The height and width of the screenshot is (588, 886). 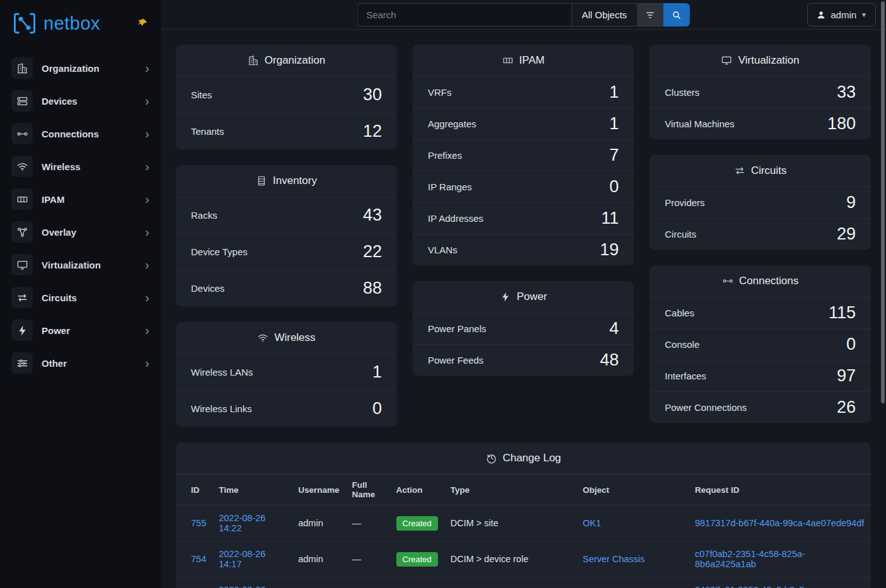 I want to click on stat-power-connections: Power Connections 26, so click(x=760, y=407).